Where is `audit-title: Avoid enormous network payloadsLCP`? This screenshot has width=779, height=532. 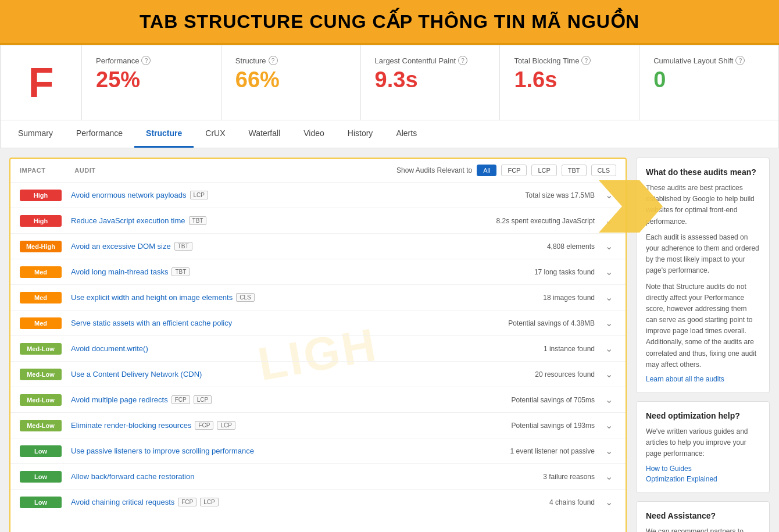
audit-title: Avoid enormous network payloadsLCP is located at coordinates (266, 195).